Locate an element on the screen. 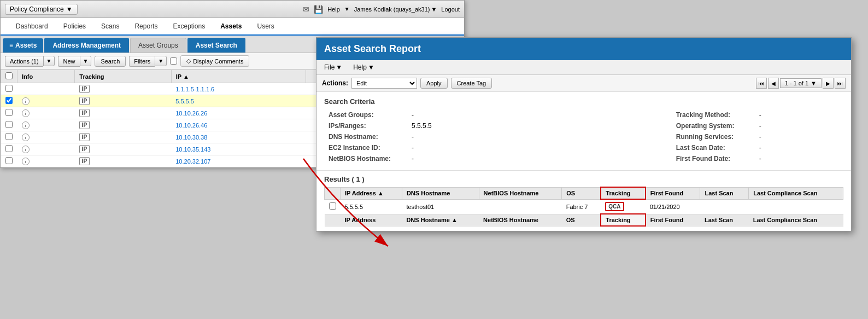 Image resolution: width=868 pixels, height=319 pixels. ip-link: 10.10.35.143 is located at coordinates (193, 149).